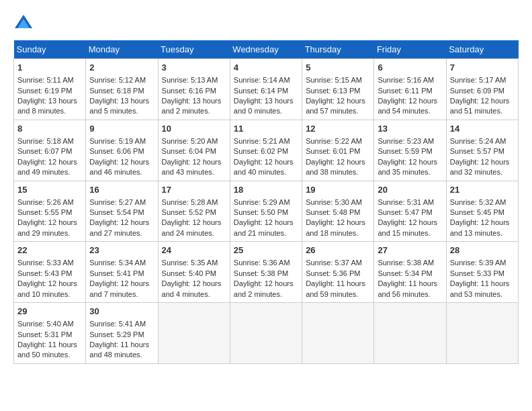 Image resolution: width=532 pixels, height=411 pixels. What do you see at coordinates (50, 273) in the screenshot?
I see `calendar-cell: 22Sunrise: 5:33 AMSunset: 5:43 PMDayligh…` at bounding box center [50, 273].